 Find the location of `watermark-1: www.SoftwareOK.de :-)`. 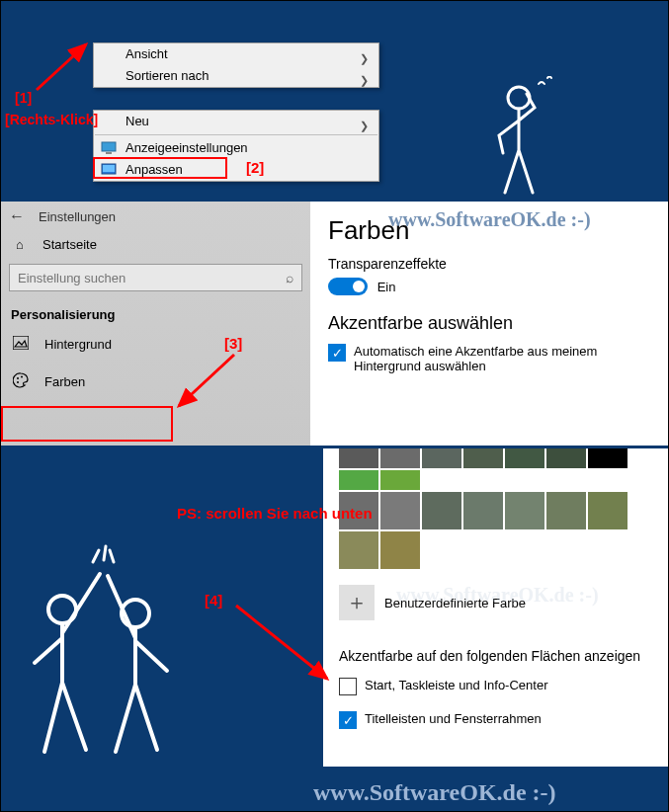

watermark-1: www.SoftwareOK.de :-) is located at coordinates (490, 219).